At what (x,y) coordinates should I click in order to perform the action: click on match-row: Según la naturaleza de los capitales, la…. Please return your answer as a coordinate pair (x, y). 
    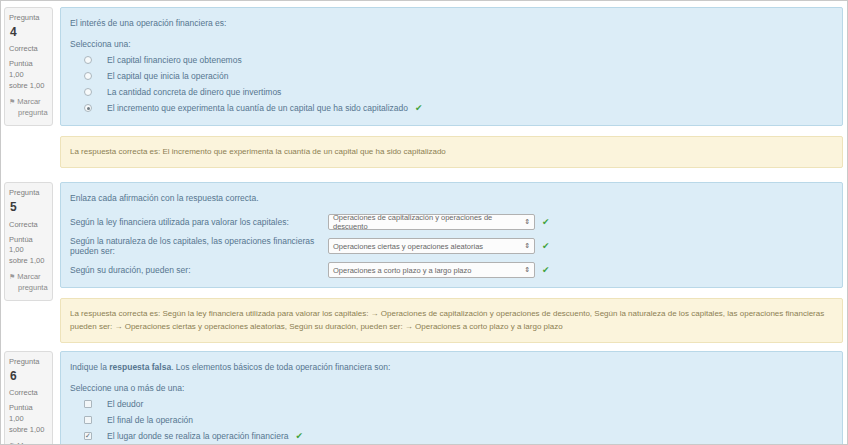
    Looking at the image, I should click on (452, 246).